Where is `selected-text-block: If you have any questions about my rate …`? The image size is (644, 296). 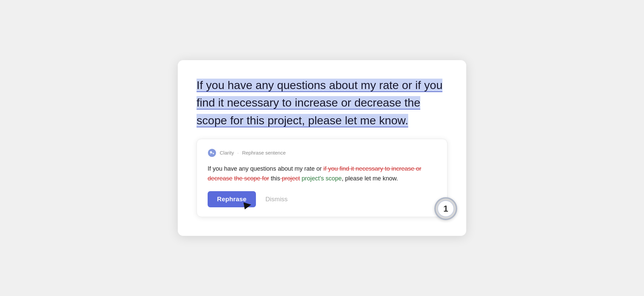 selected-text-block: If you have any questions about my rate … is located at coordinates (322, 103).